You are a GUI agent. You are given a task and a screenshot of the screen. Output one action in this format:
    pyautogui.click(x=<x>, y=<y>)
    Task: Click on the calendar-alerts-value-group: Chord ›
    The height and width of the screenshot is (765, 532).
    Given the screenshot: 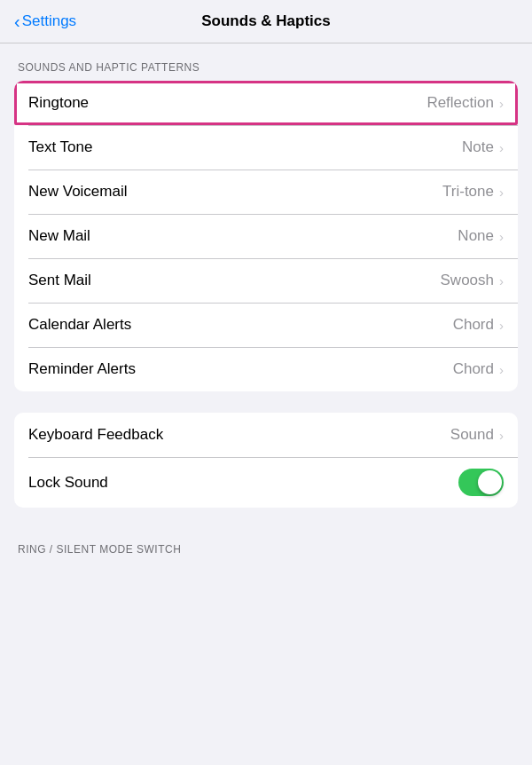 What is the action you would take?
    pyautogui.click(x=479, y=325)
    